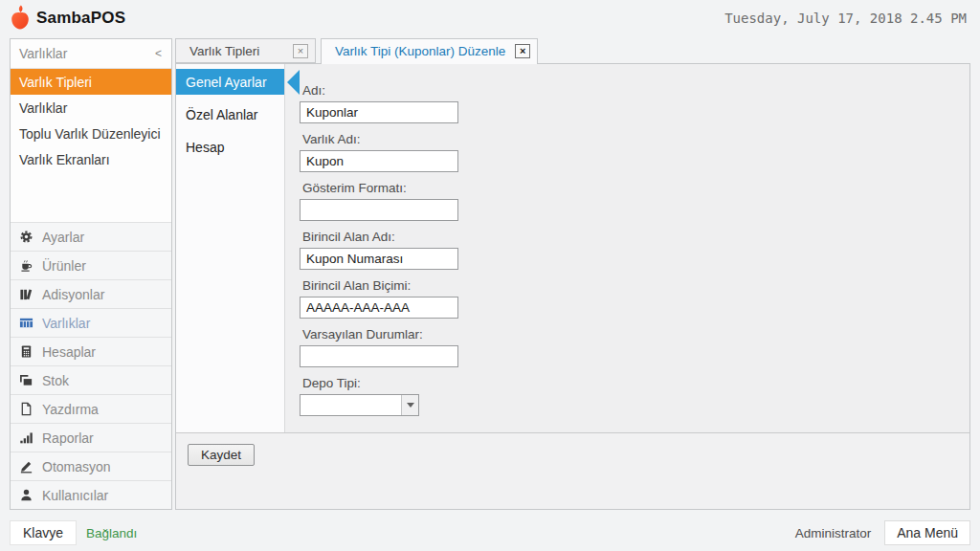 The width and height of the screenshot is (980, 551). What do you see at coordinates (635, 187) in the screenshot?
I see `gosterim-formati-label: Gösterim Formatı:` at bounding box center [635, 187].